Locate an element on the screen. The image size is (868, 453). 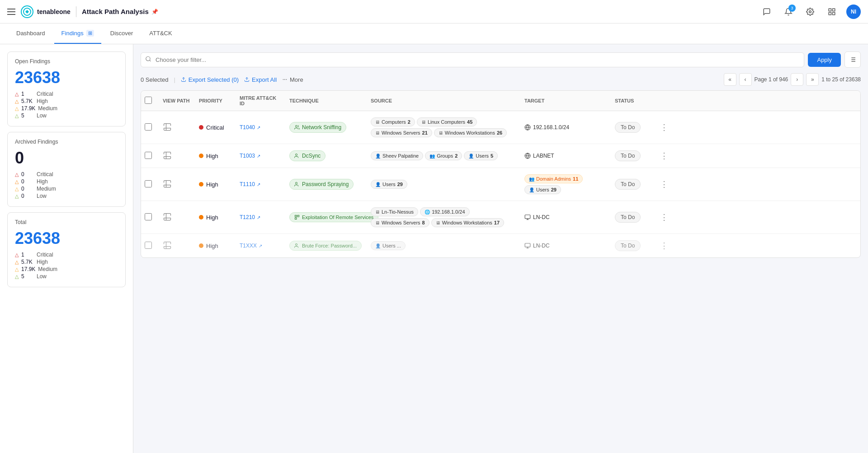
filter-bar: Apply is located at coordinates (501, 60).